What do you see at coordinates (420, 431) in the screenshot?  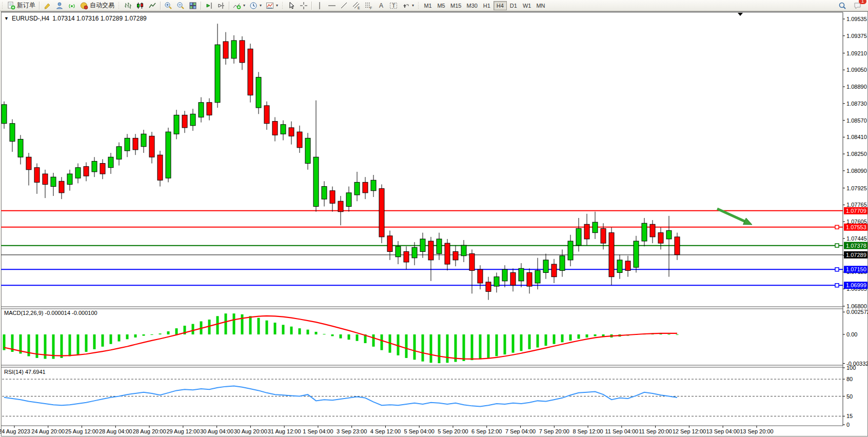 I see `date-axis-label: 5 Sep 04:00` at bounding box center [420, 431].